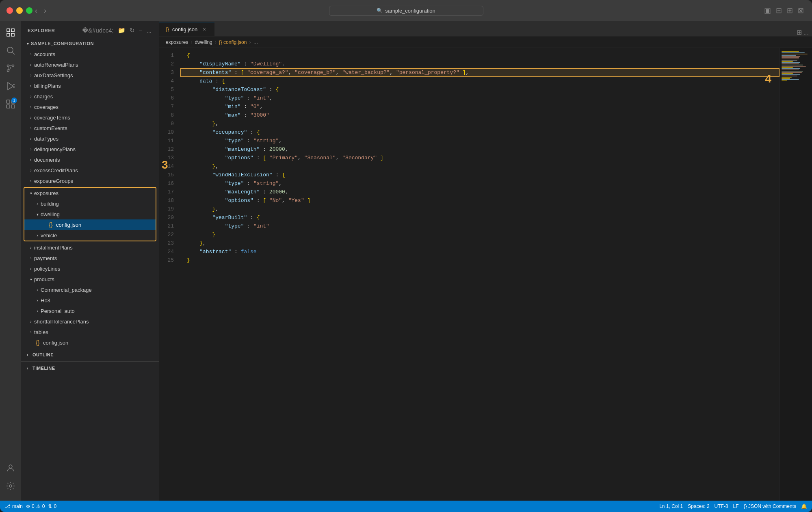  Describe the element at coordinates (38, 343) in the screenshot. I see `root-json-file-icon: {}` at that location.